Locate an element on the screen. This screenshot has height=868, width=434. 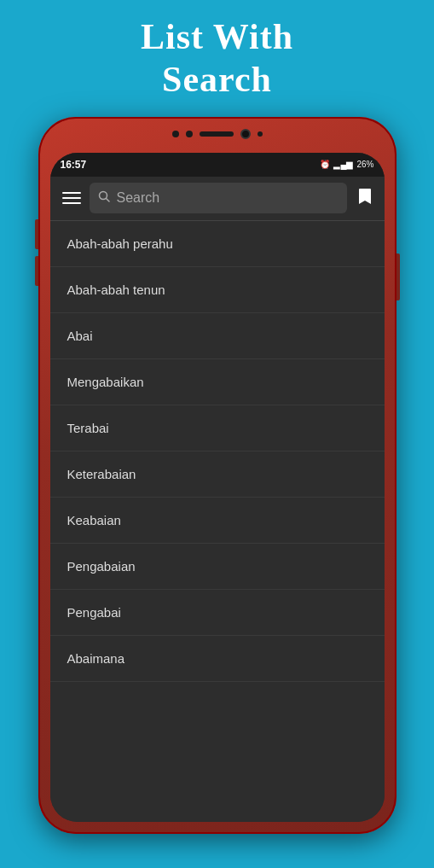
sensor-dot-left is located at coordinates (176, 134).